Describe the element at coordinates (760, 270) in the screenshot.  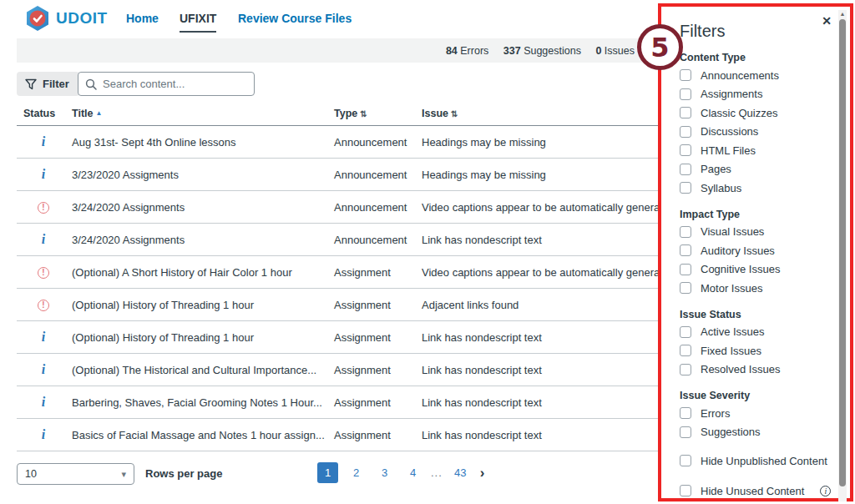
I see `filter-option-cognitive-issues: Cognitive Issues` at that location.